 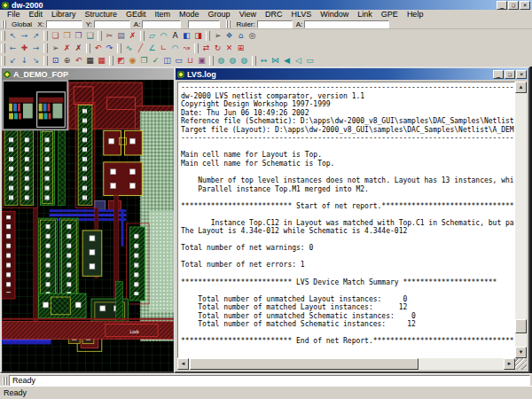 What do you see at coordinates (510, 74) in the screenshot?
I see `log-maximize-button: ❏` at bounding box center [510, 74].